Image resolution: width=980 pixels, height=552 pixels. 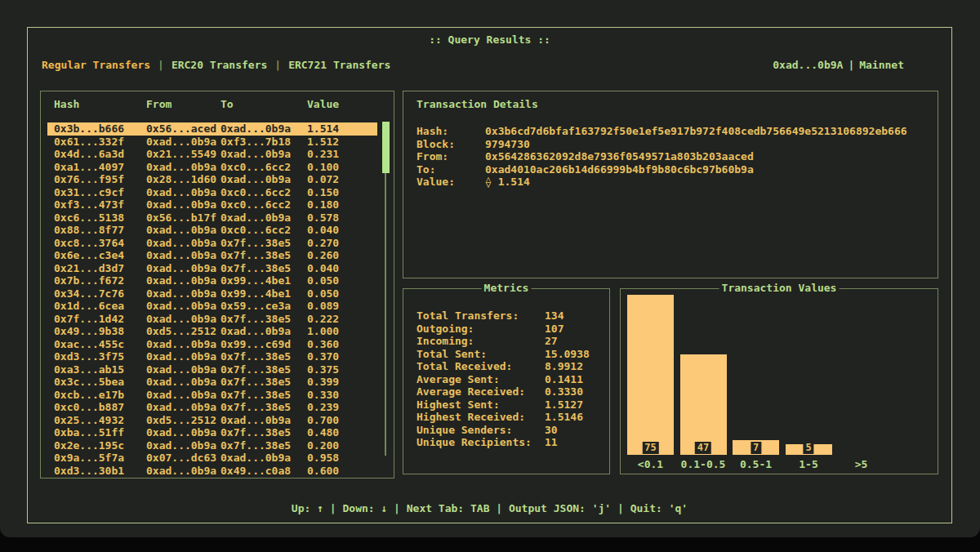 What do you see at coordinates (96, 65) in the screenshot?
I see `tab-regular-transfers: Regular Transfers` at bounding box center [96, 65].